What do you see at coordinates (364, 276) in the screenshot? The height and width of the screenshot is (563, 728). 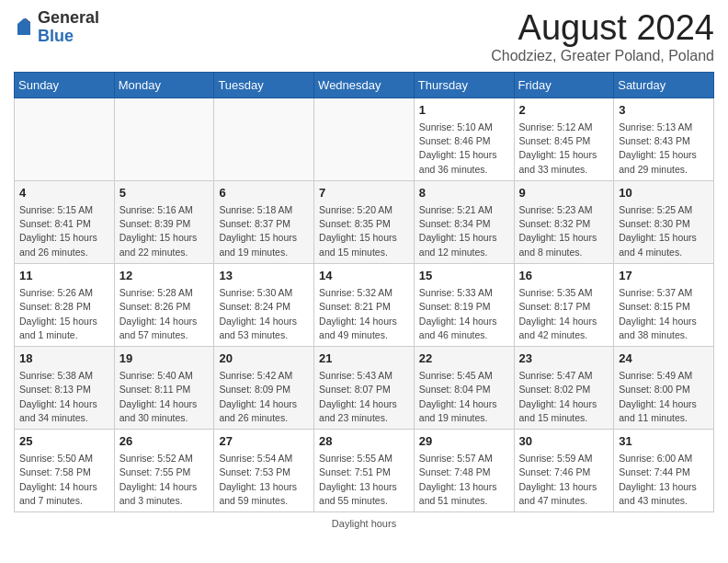 I see `day-number: 14` at bounding box center [364, 276].